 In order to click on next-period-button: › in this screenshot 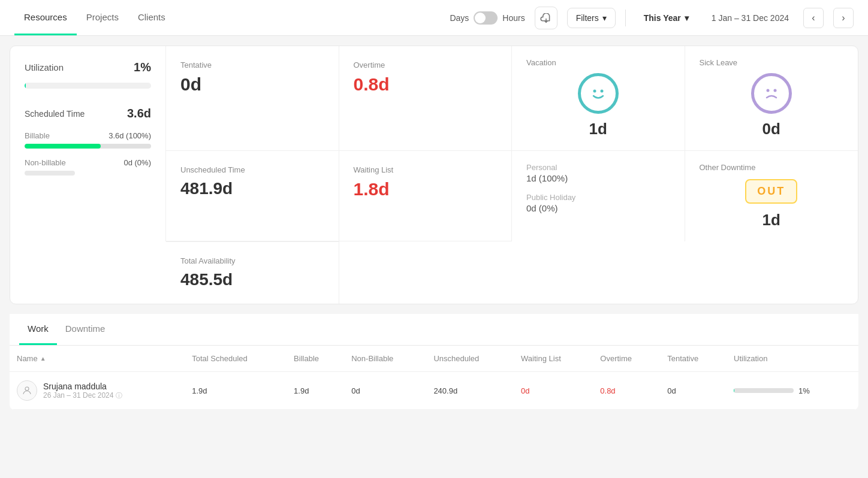, I will do `click(843, 18)`.